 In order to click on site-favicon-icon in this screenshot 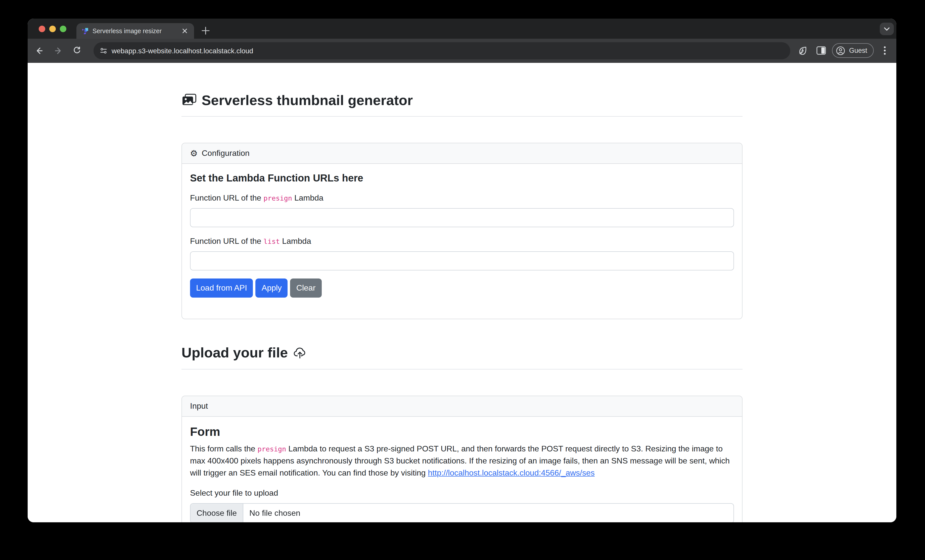, I will do `click(85, 31)`.